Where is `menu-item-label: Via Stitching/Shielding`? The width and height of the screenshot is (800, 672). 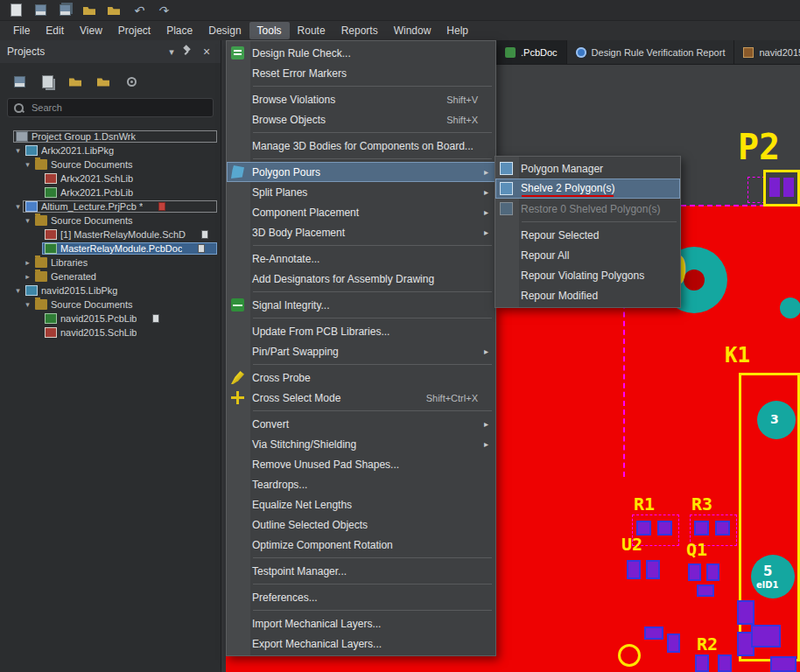 menu-item-label: Via Stitching/Shielding is located at coordinates (356, 444).